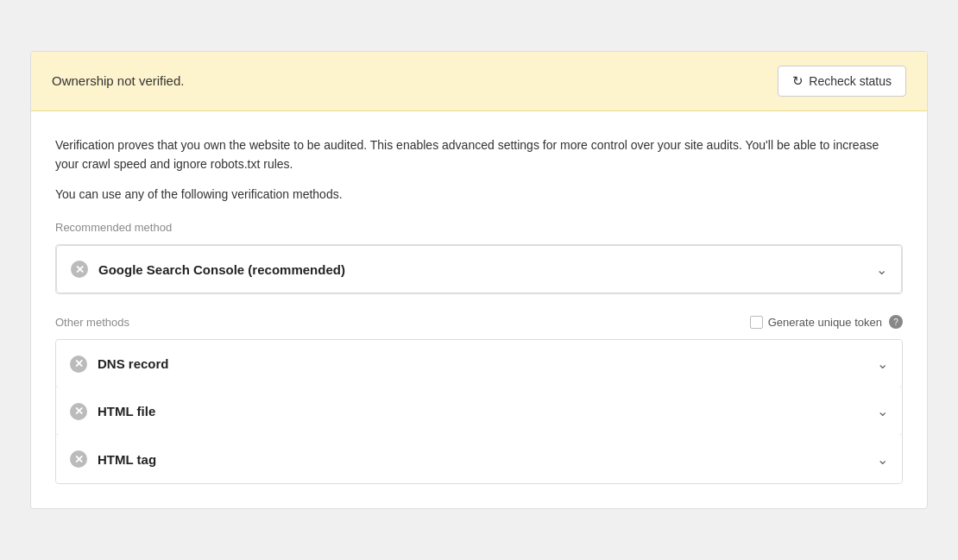 This screenshot has height=560, width=958. I want to click on banner-text: Ownership not verified., so click(117, 81).